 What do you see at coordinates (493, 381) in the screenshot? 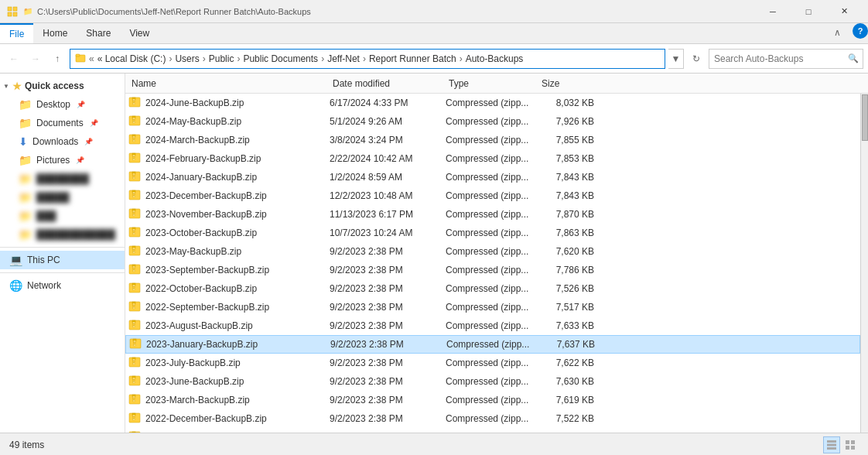
I see `table-row: 2023-June-BackupB.zip 9/2/2023 2:38 PM C…` at bounding box center [493, 381].